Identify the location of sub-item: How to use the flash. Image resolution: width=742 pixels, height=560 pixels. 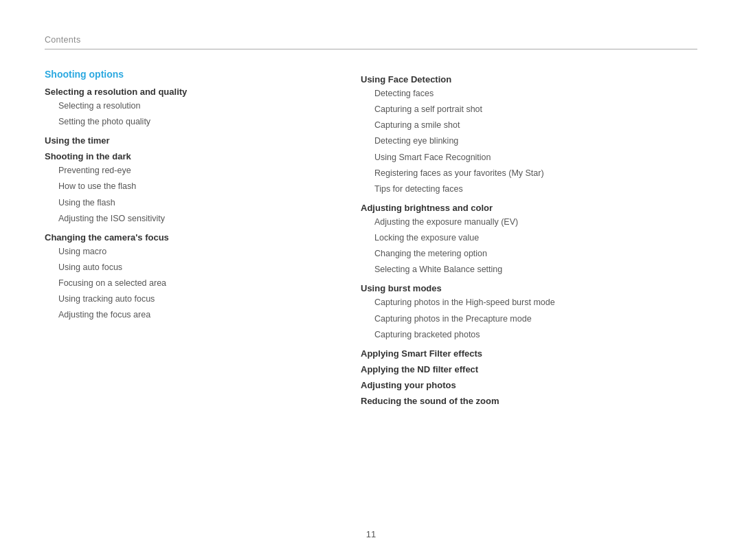
(189, 187).